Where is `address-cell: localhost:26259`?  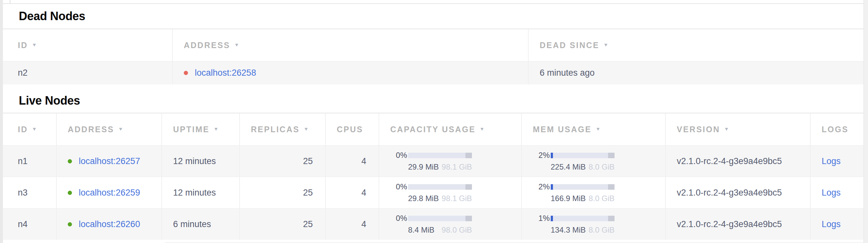
address-cell: localhost:26259 is located at coordinates (109, 193).